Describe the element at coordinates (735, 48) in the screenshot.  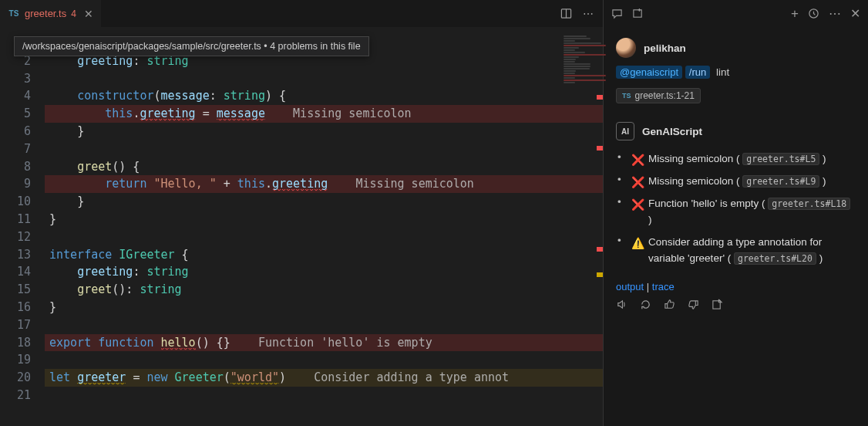
I see `chat-user-row: pelikhan` at that location.